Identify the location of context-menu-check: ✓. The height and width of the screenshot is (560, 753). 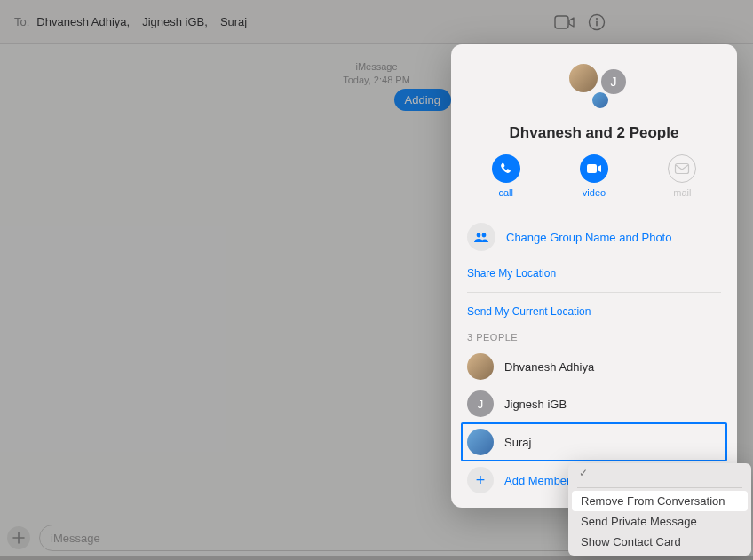
(660, 476).